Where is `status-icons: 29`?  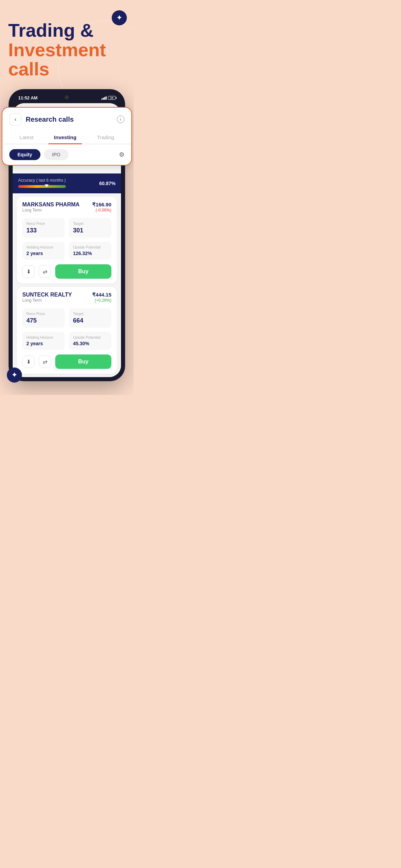
status-icons: 29 is located at coordinates (108, 98).